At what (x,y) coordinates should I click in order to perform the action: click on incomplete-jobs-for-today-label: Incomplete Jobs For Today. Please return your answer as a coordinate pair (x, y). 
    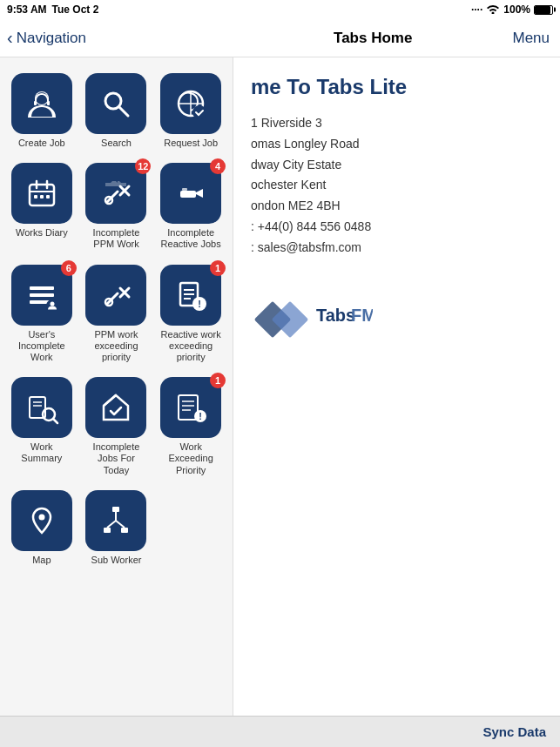
    Looking at the image, I should click on (117, 459).